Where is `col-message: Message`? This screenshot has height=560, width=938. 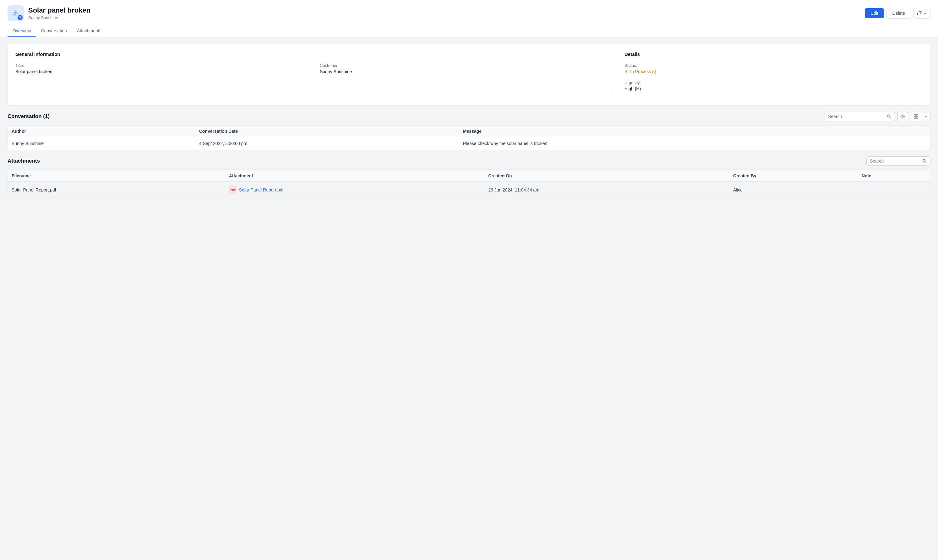
col-message: Message is located at coordinates (677, 131).